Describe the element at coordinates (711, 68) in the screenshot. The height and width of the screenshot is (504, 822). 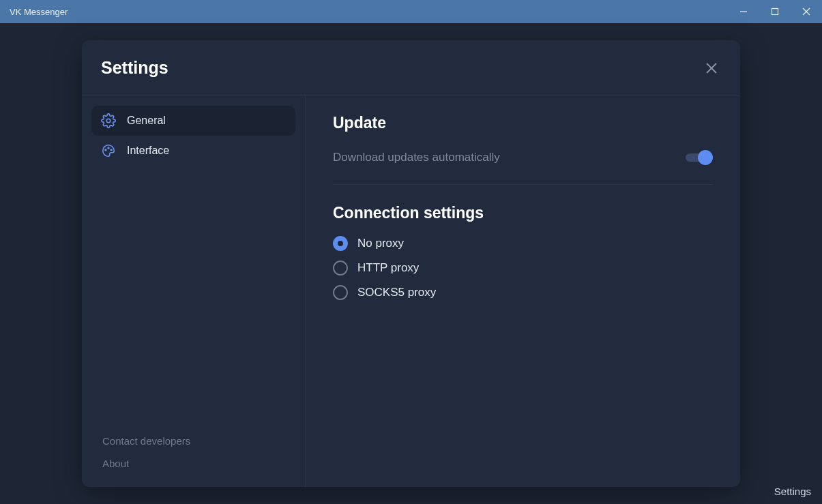
I see `dialog-close-button` at that location.